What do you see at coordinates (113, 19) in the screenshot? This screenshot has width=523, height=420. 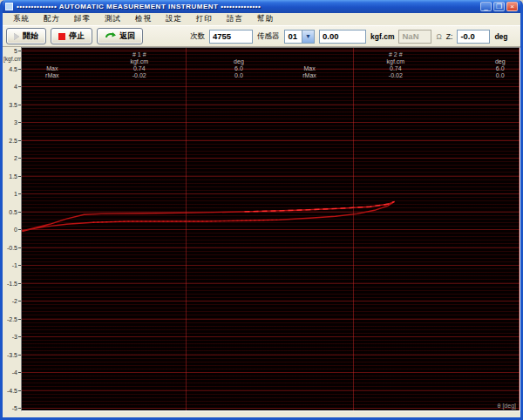 I see `menu-test: 測試` at bounding box center [113, 19].